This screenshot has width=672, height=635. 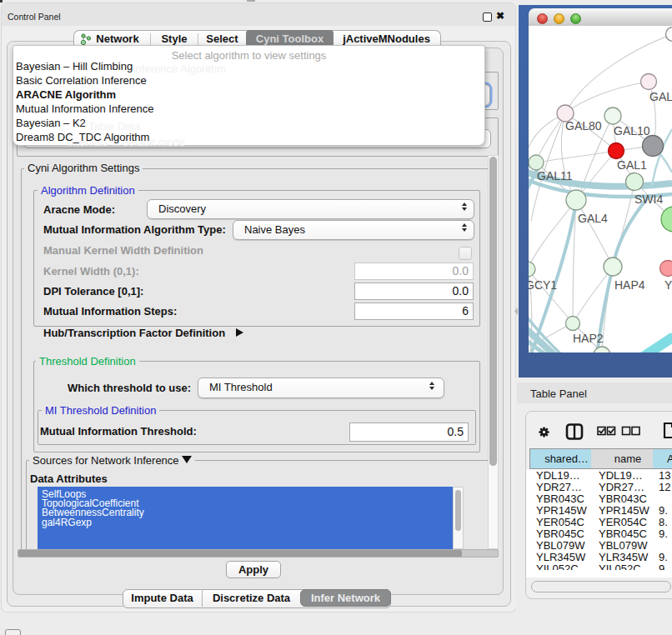 What do you see at coordinates (632, 131) in the screenshot?
I see `svg-text: GAL10` at bounding box center [632, 131].